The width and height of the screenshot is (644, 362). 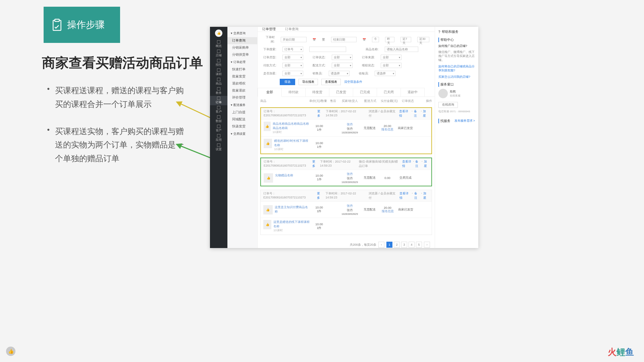 What do you see at coordinates (242, 119) in the screenshot?
I see `subnav-item: 同城配送` at bounding box center [242, 119].